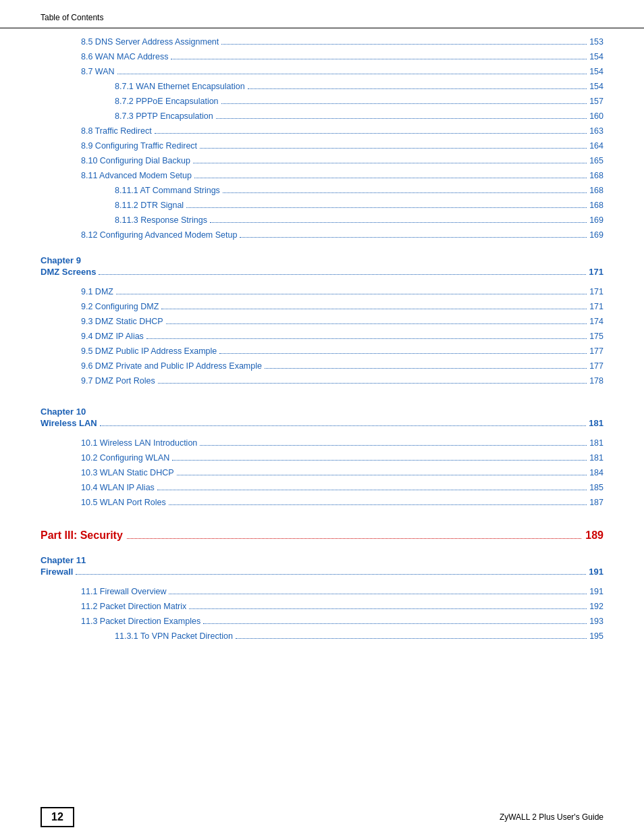  I want to click on chapter-9-title-row: DMZ Screens 171, so click(322, 271).